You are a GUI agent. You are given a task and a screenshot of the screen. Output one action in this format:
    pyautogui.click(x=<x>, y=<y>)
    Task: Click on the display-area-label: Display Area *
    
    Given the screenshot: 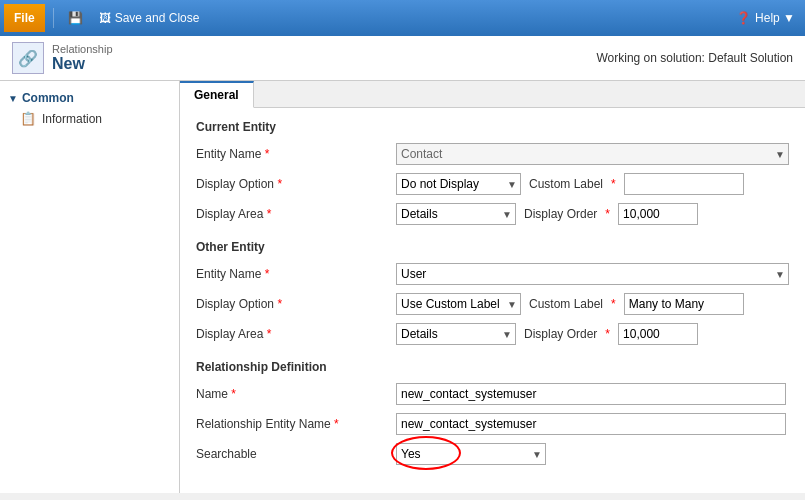 What is the action you would take?
    pyautogui.click(x=296, y=214)
    